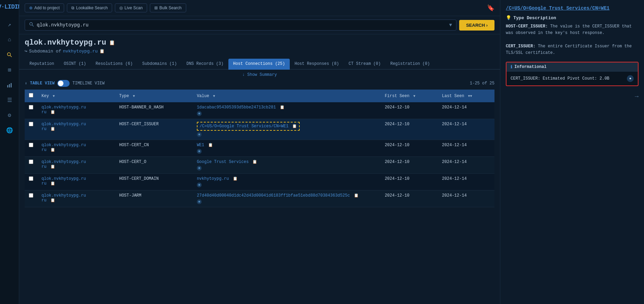  What do you see at coordinates (31, 95) in the screenshot?
I see `select-all-checkbox` at bounding box center [31, 95].